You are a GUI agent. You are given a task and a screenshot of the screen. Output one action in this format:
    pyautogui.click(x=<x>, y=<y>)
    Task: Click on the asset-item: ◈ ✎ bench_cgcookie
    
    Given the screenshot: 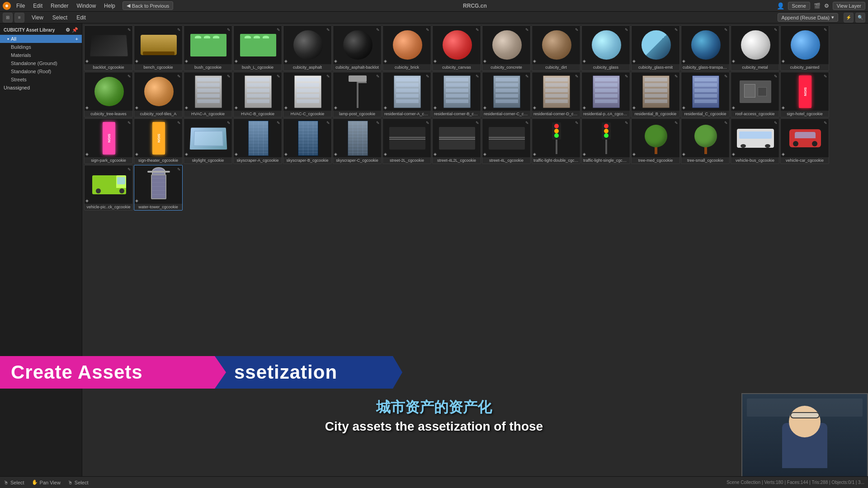 What is the action you would take?
    pyautogui.click(x=158, y=48)
    